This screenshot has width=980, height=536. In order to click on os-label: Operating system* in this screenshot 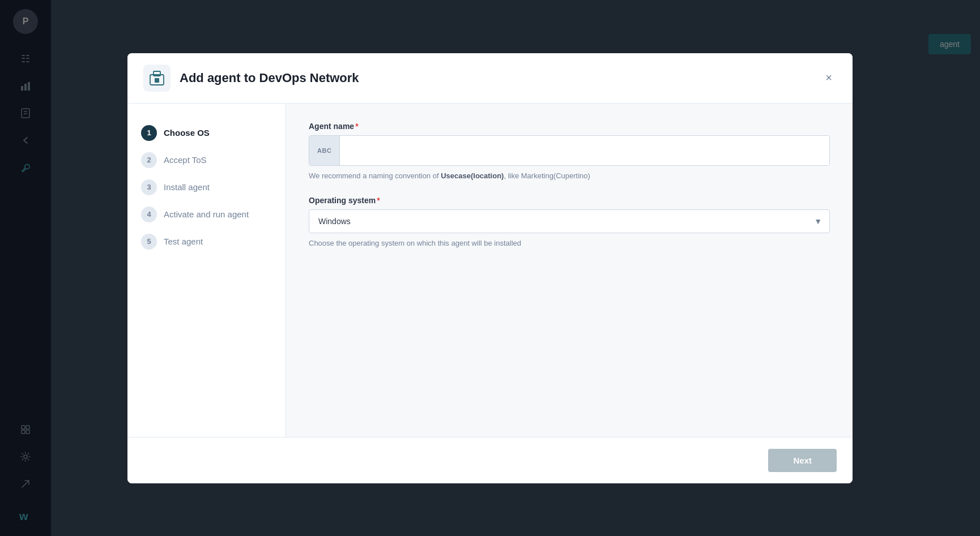, I will do `click(569, 200)`.